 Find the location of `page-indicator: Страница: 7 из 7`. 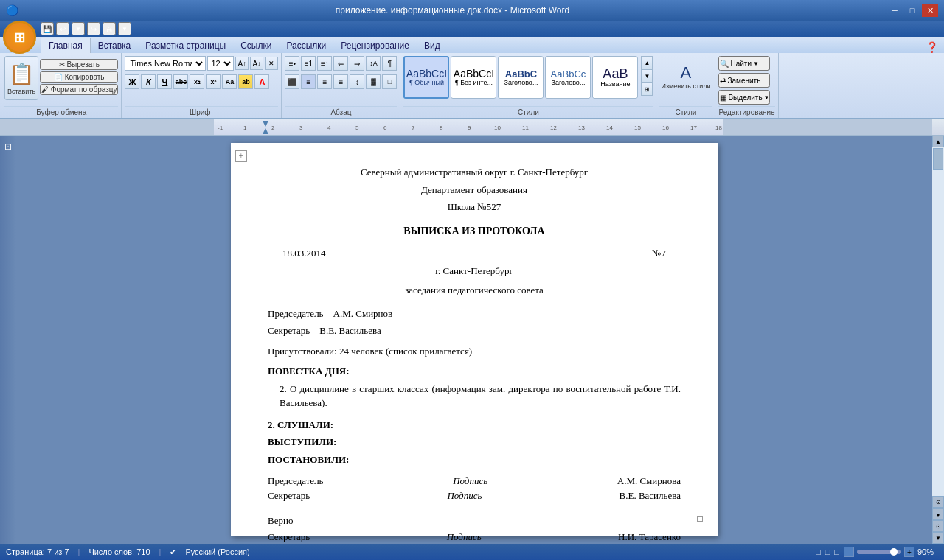

page-indicator: Страница: 7 из 7 is located at coordinates (38, 552).